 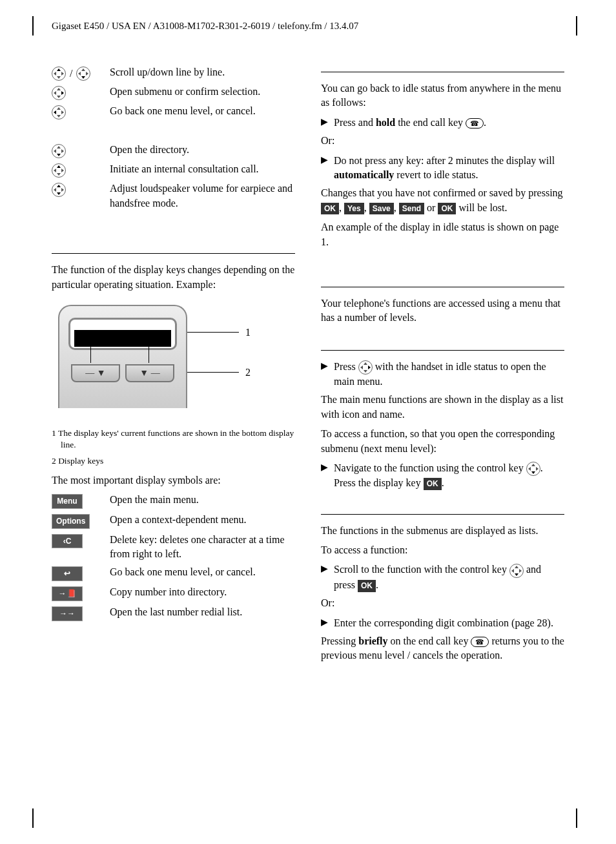 I want to click on idle-step-2: Do not press any key: after 2 minutes th…, so click(x=449, y=168).